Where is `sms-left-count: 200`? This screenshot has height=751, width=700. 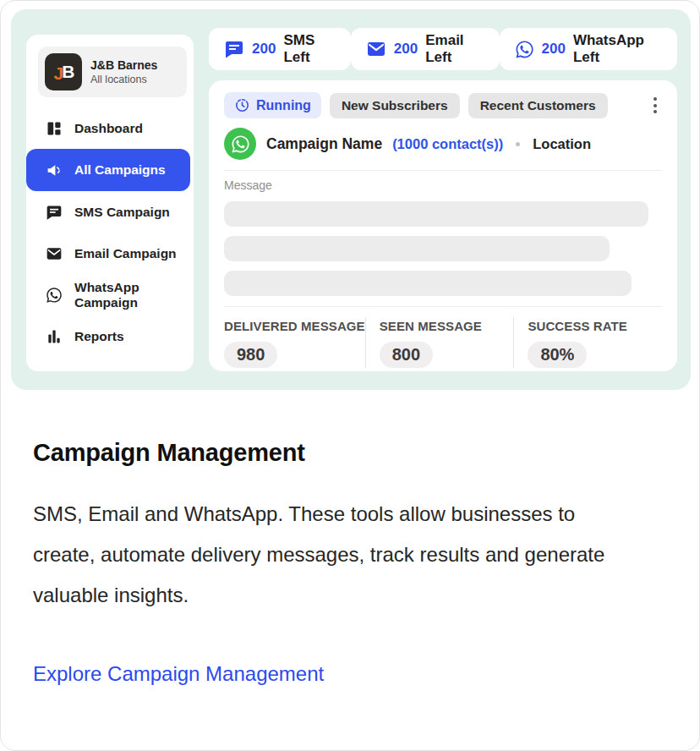 sms-left-count: 200 is located at coordinates (264, 49).